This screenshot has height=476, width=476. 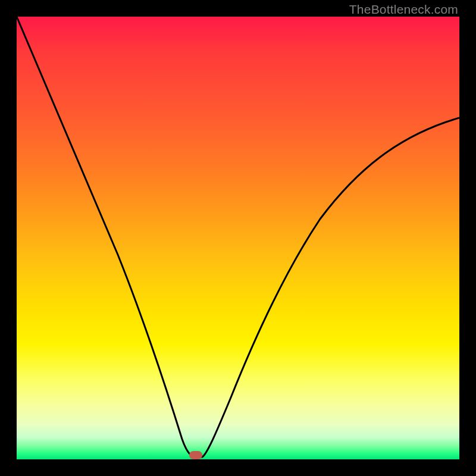 What do you see at coordinates (196, 455) in the screenshot?
I see `optimal-point-marker` at bounding box center [196, 455].